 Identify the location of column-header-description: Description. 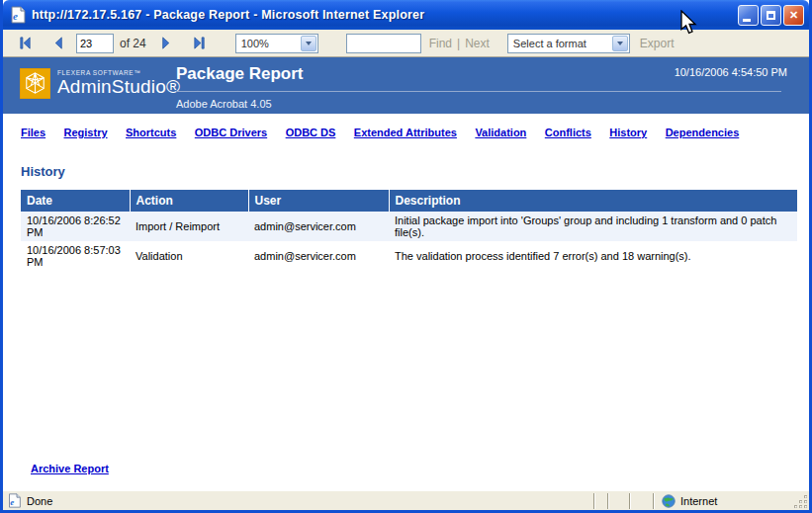
(593, 201).